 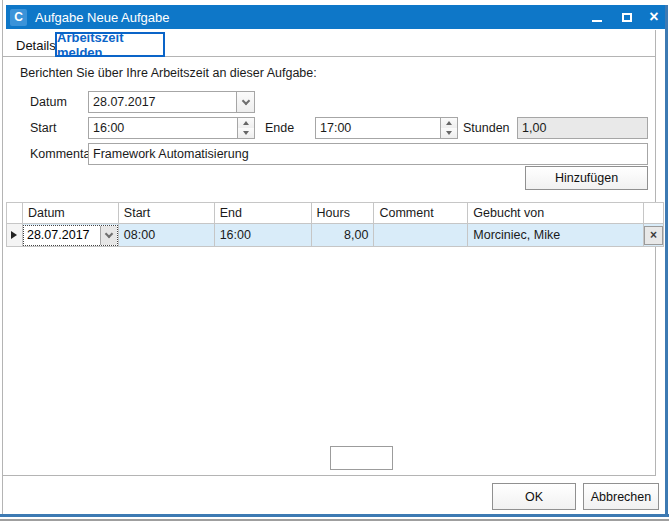 What do you see at coordinates (344, 235) in the screenshot?
I see `row-hours-cell: 8,00` at bounding box center [344, 235].